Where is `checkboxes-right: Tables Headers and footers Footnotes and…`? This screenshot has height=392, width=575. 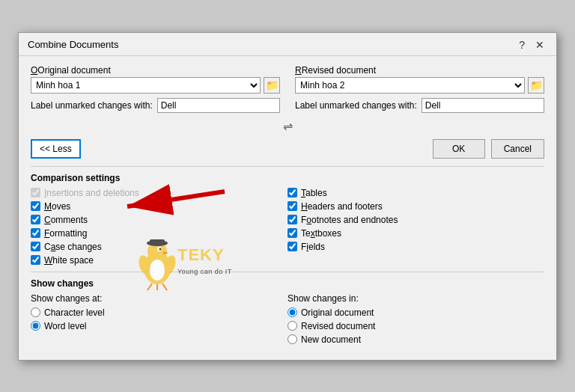 checkboxes-right: Tables Headers and footers Footnotes and… is located at coordinates (416, 228).